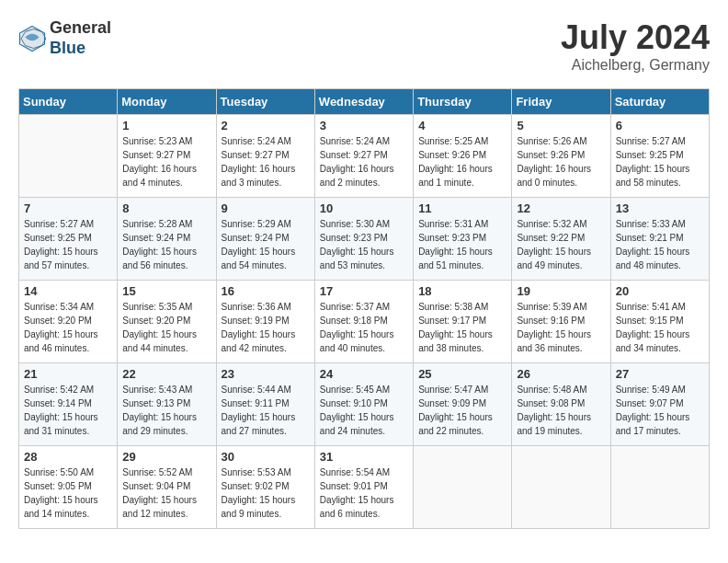 The image size is (728, 563). I want to click on day-info: Sunrise: 5:50 AMSunset: 9:05 PMDaylight:…, so click(68, 493).